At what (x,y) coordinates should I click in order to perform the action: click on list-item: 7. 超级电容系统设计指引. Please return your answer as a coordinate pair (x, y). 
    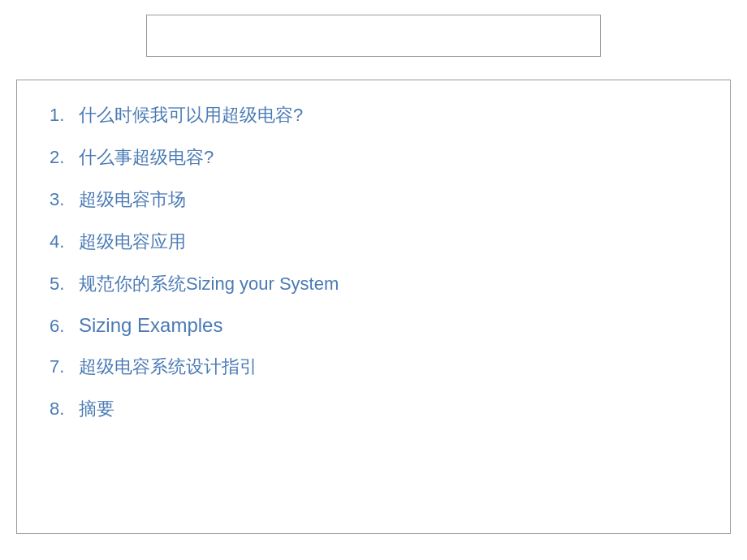
    Looking at the image, I should click on (374, 367).